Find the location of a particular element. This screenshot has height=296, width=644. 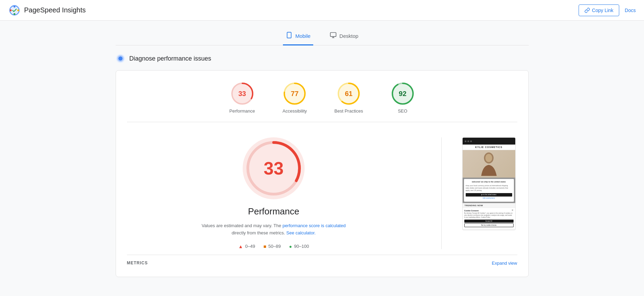

preview-modal-btn: go to the united states is located at coordinates (489, 195).